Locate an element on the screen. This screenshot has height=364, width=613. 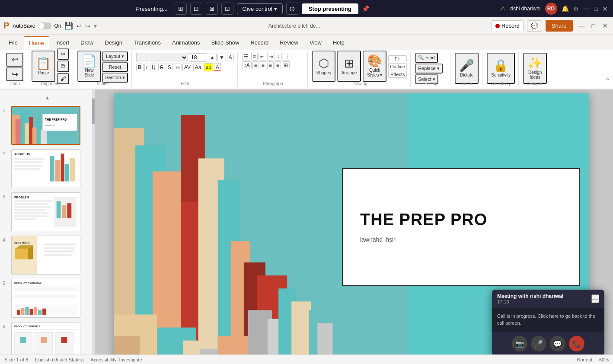
line-spacing-button: ↕ is located at coordinates (279, 57).